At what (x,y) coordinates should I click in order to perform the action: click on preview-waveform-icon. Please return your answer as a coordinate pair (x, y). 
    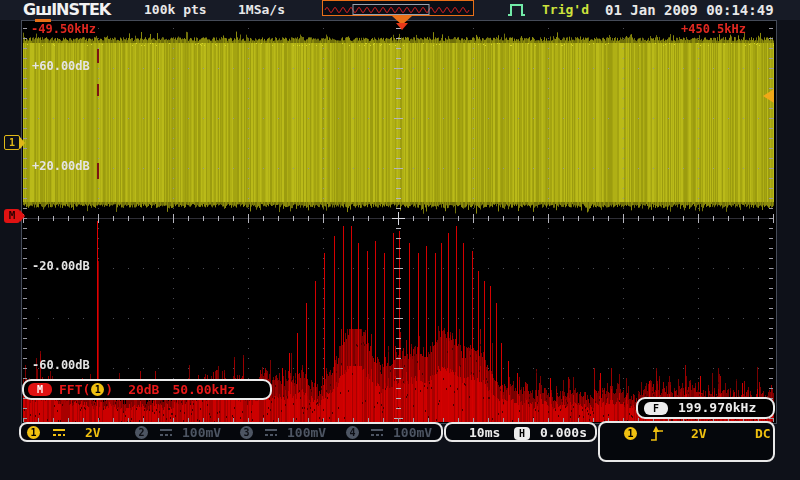
    Looking at the image, I should click on (397, 10).